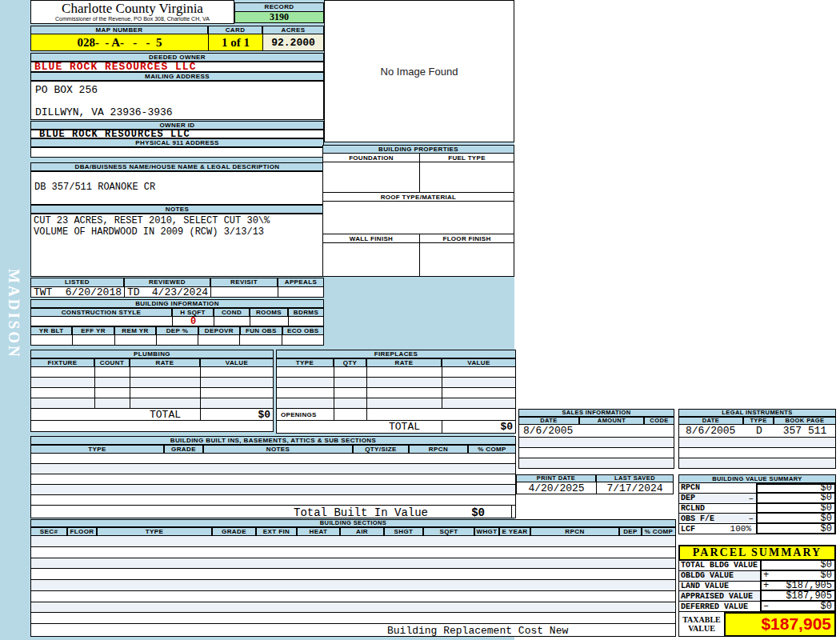 This screenshot has width=840, height=640. I want to click on parcel-op: –, so click(765, 606).